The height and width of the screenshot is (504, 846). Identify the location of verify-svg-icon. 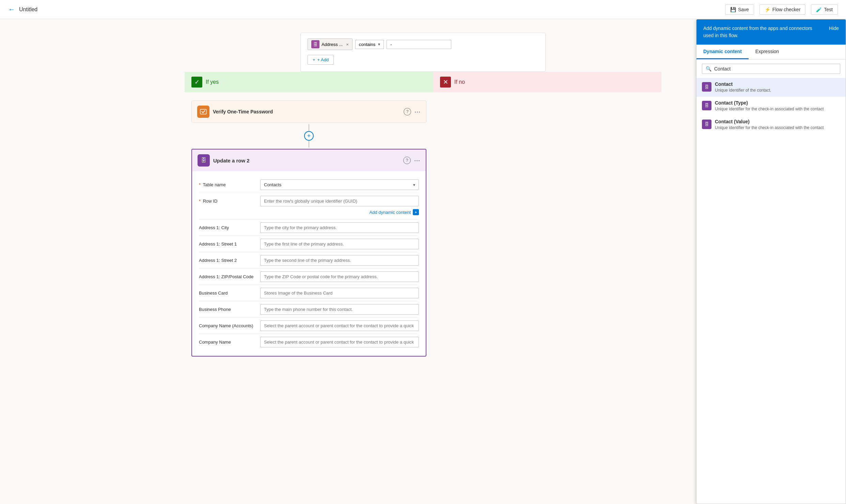
(203, 112).